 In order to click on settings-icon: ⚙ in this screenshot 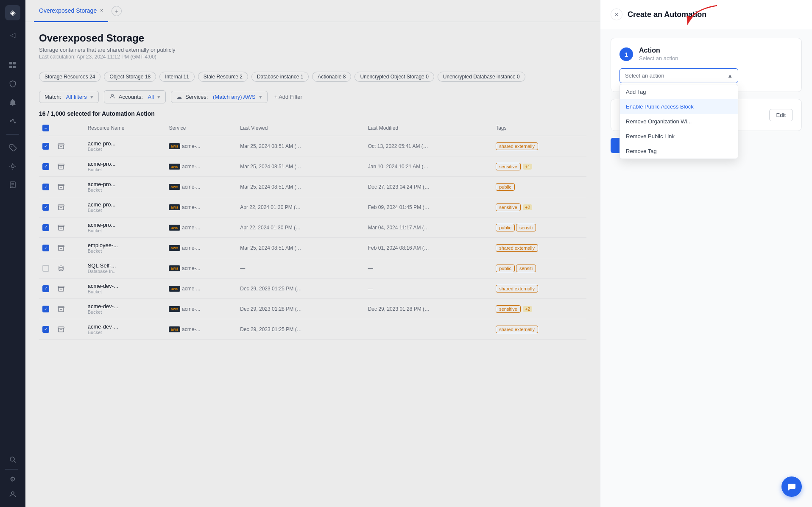, I will do `click(13, 479)`.